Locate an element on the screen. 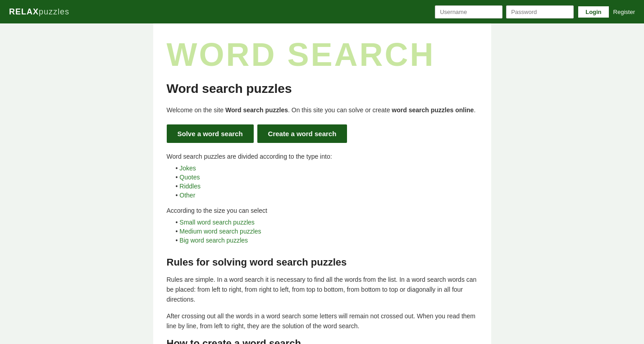  solve-button: Solve a word search is located at coordinates (210, 133).